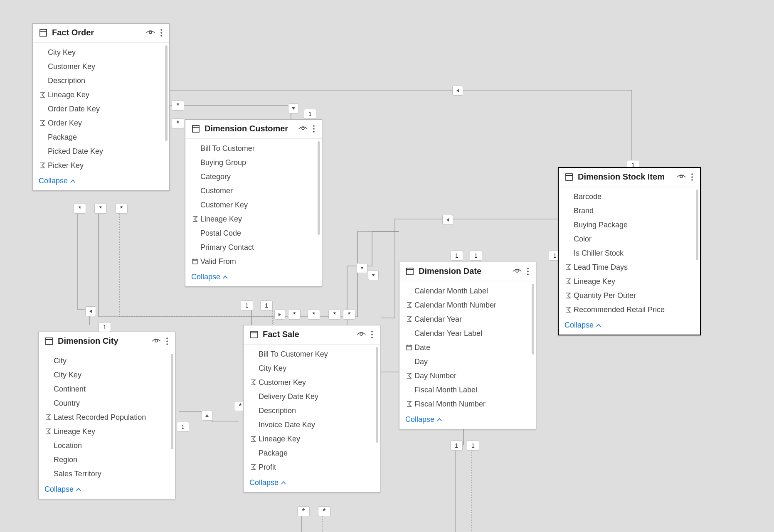 The width and height of the screenshot is (774, 532). I want to click on field-row: Bill To Customer, so click(254, 148).